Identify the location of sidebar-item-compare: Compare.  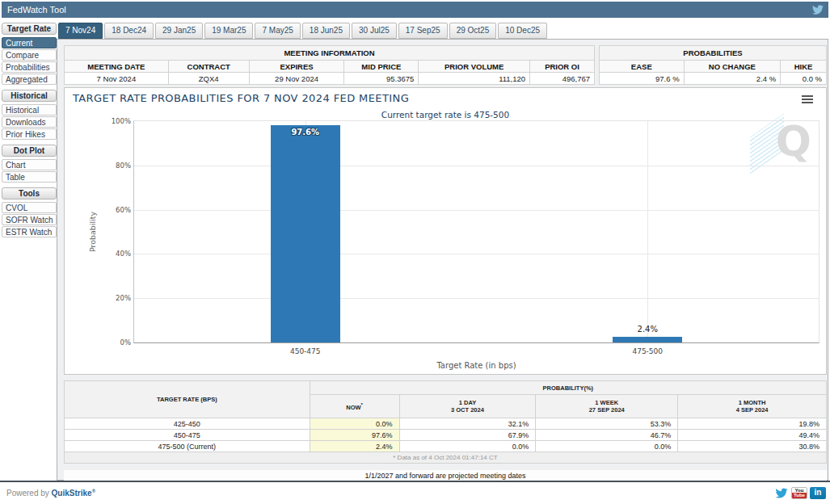
(29, 55).